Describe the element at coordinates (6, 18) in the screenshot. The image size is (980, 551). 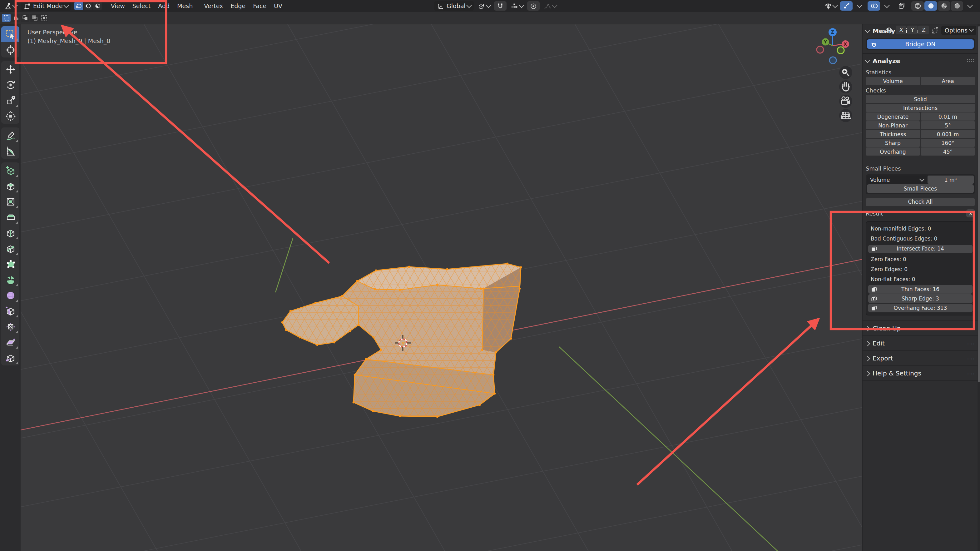
I see `select-mode-set` at that location.